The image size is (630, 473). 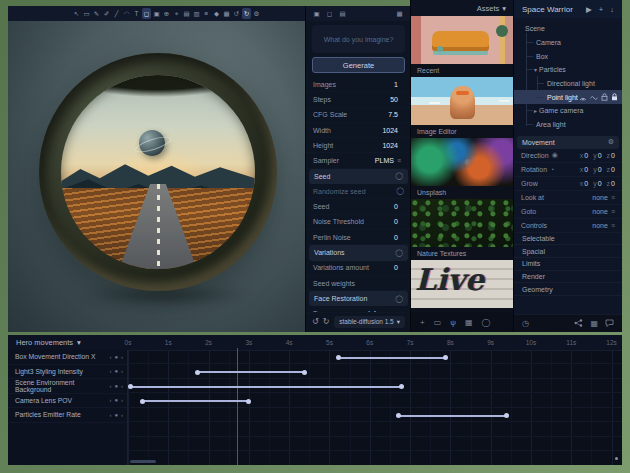 I want to click on vector-property-row: Rotation ◔ x0 y0 z0, so click(x=568, y=170).